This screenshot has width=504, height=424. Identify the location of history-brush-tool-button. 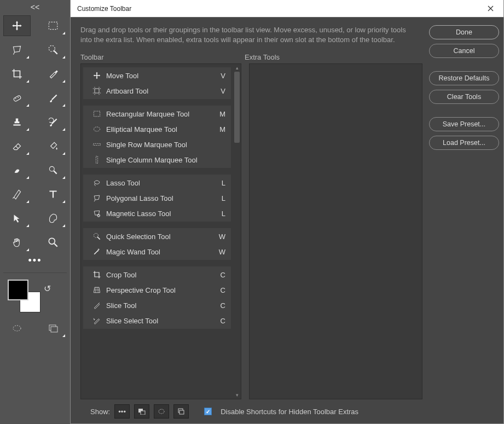
(53, 122).